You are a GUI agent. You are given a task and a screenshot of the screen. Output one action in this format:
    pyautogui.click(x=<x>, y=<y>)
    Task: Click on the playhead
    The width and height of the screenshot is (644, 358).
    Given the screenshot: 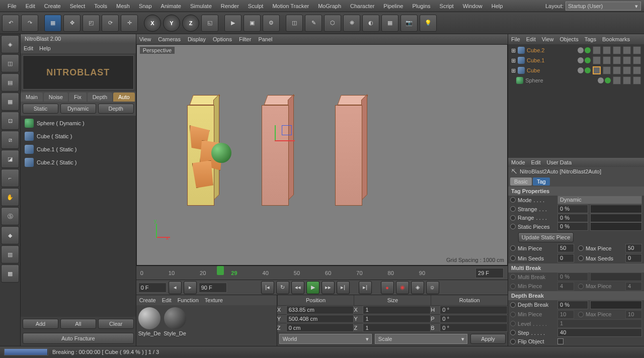 What is the action you would take?
    pyautogui.click(x=220, y=271)
    